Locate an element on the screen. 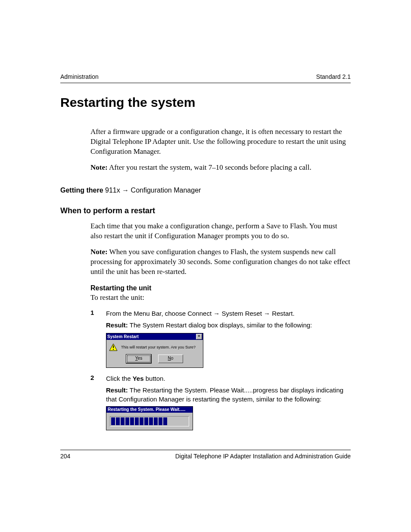 This screenshot has width=411, height=532. dialog-titlebar: System Restart × is located at coordinates (155, 337).